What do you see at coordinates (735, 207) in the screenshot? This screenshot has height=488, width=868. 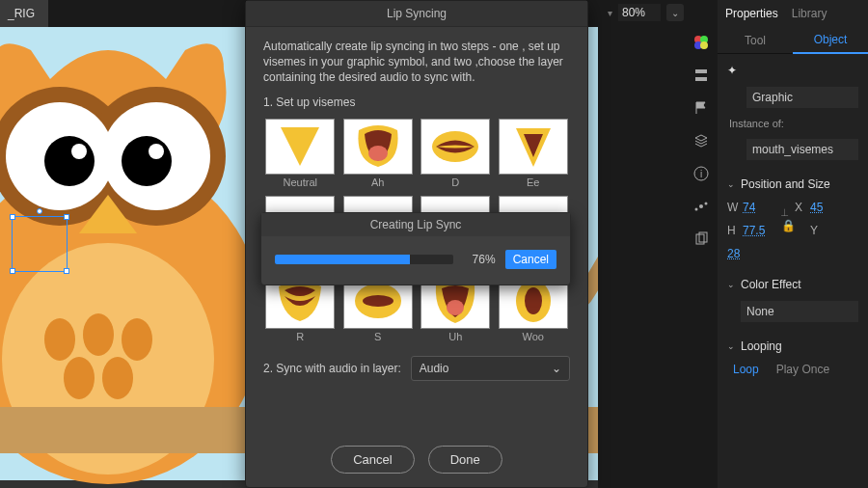 I see `w-label: W` at bounding box center [735, 207].